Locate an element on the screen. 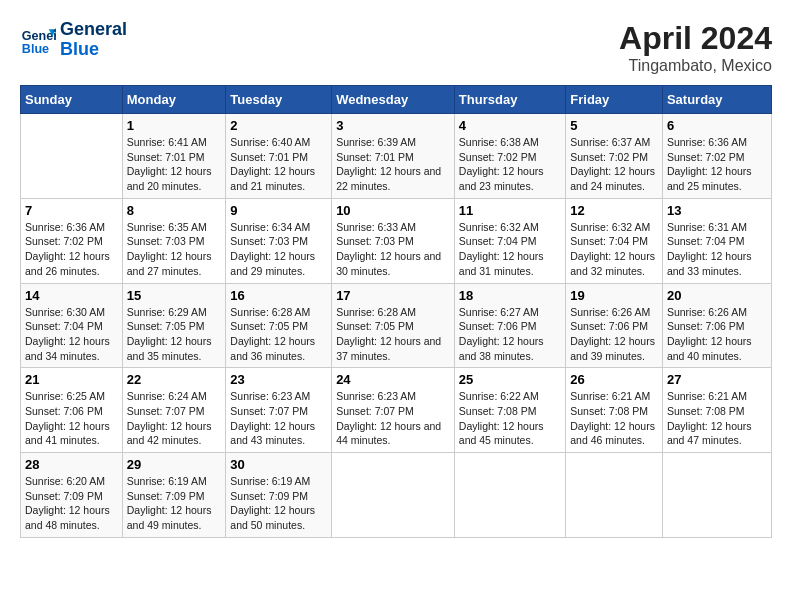 This screenshot has height=612, width=792. calendar-day-cell: 19Sunrise: 6:26 AM Sunset: 7:06 PM Dayli… is located at coordinates (614, 326).